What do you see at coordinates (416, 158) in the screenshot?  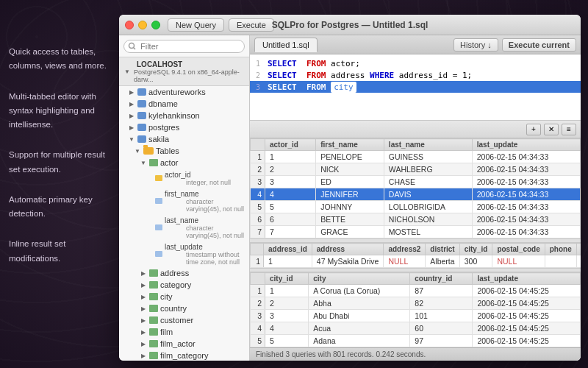 I see `table-row: 11PENELOPEGUINESS2006-02-15 04:34:33` at bounding box center [416, 158].